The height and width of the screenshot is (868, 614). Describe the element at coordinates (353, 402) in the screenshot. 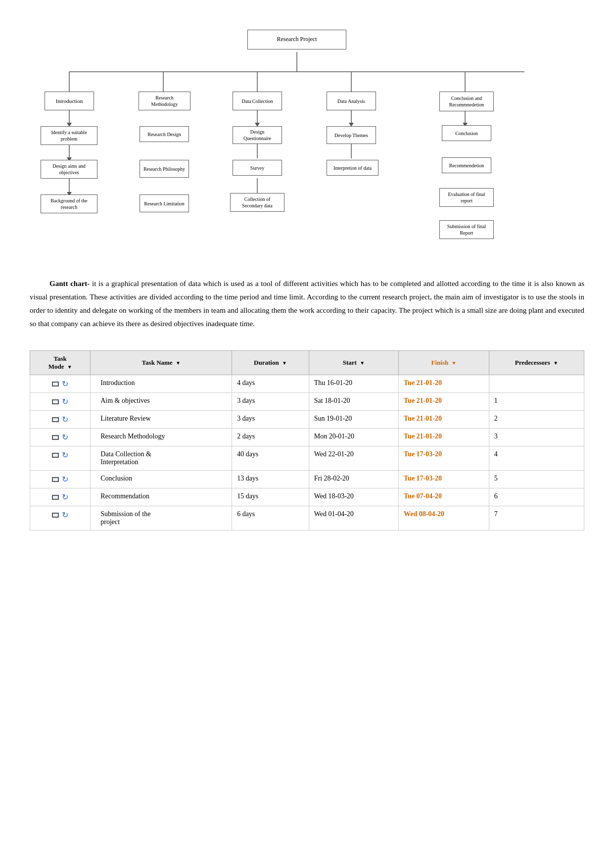

I see `start-cell: Sat 18-01-20` at that location.